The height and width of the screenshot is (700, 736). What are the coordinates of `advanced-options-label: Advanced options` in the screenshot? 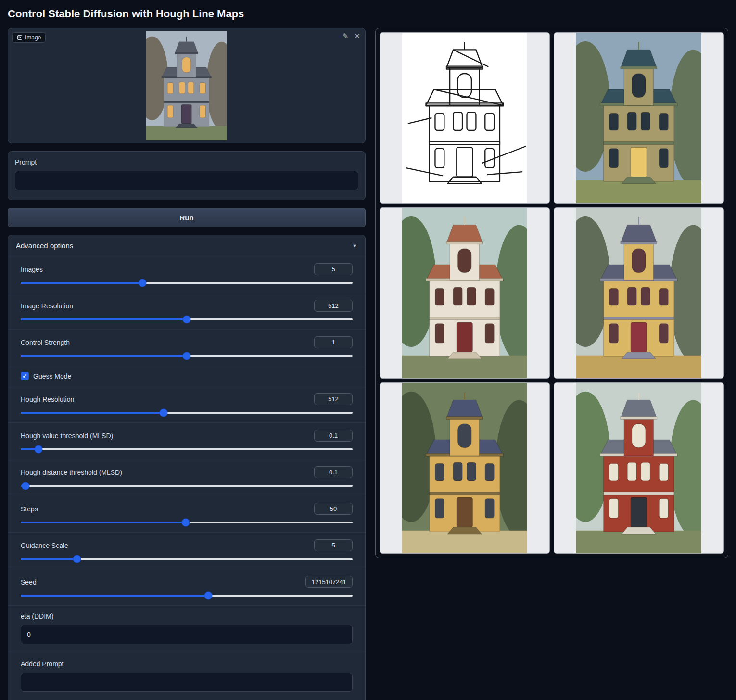 It's located at (44, 245).